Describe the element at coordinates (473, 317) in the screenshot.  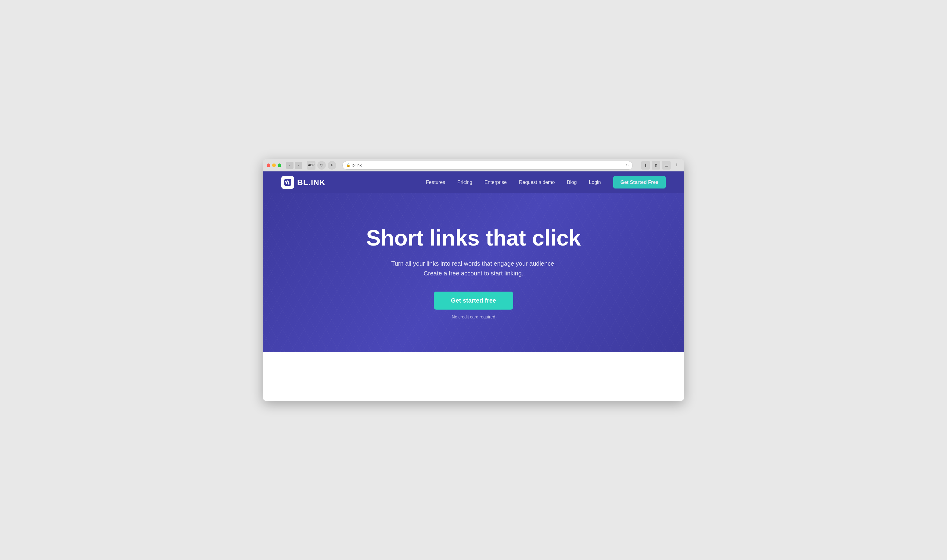
I see `hero-no-credit-card-text: No credit card required` at that location.